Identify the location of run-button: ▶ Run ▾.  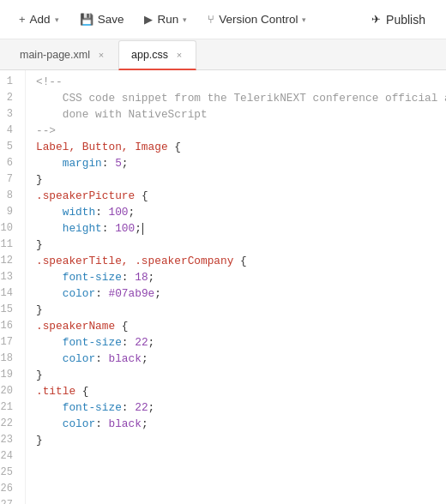
(166, 19).